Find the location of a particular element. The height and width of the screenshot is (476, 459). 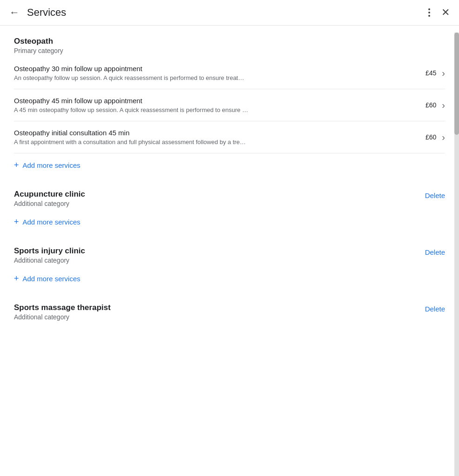

service-price-initial: £60 is located at coordinates (431, 137).